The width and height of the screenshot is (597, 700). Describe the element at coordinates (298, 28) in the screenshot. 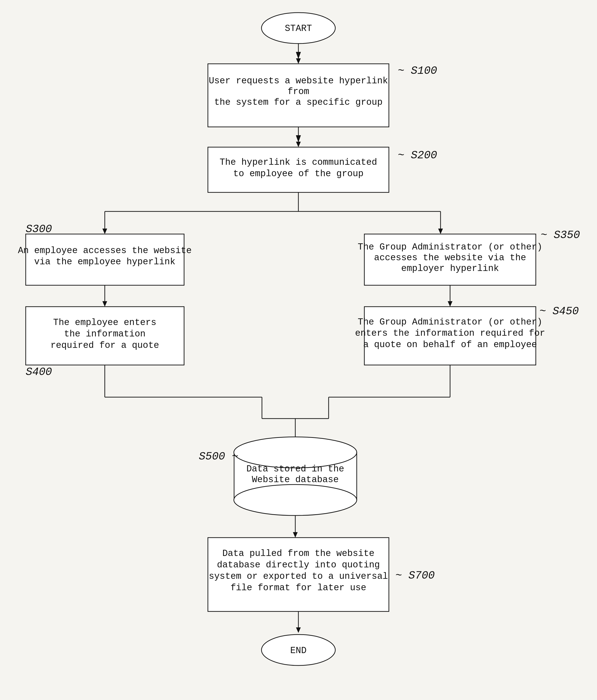

I see `start-label: START` at that location.